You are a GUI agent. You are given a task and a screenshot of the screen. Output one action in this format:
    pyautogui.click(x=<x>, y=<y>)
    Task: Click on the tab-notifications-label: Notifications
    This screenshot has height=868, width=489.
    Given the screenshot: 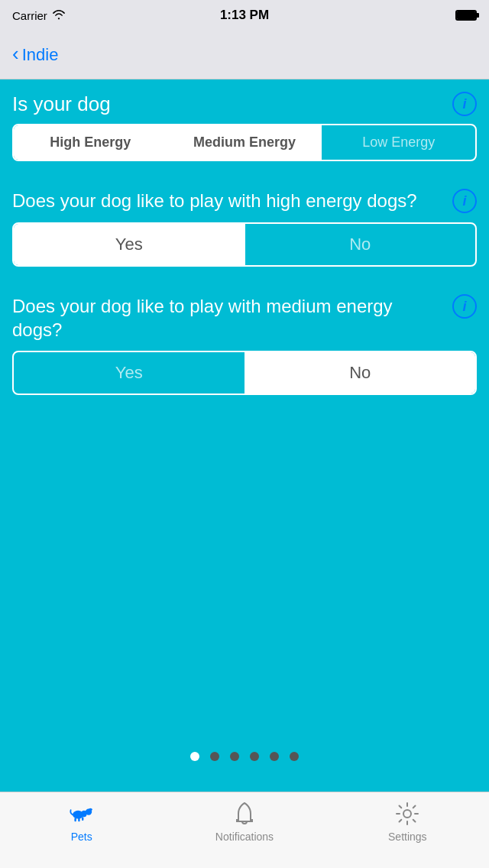 What is the action you would take?
    pyautogui.click(x=244, y=837)
    